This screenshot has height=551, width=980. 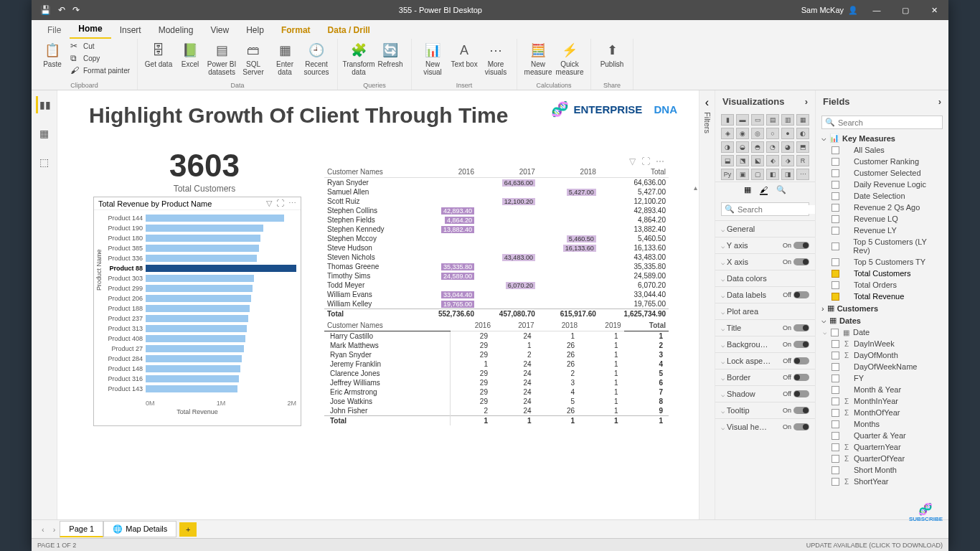 I want to click on field-table: ›▦Customers, so click(x=882, y=309).